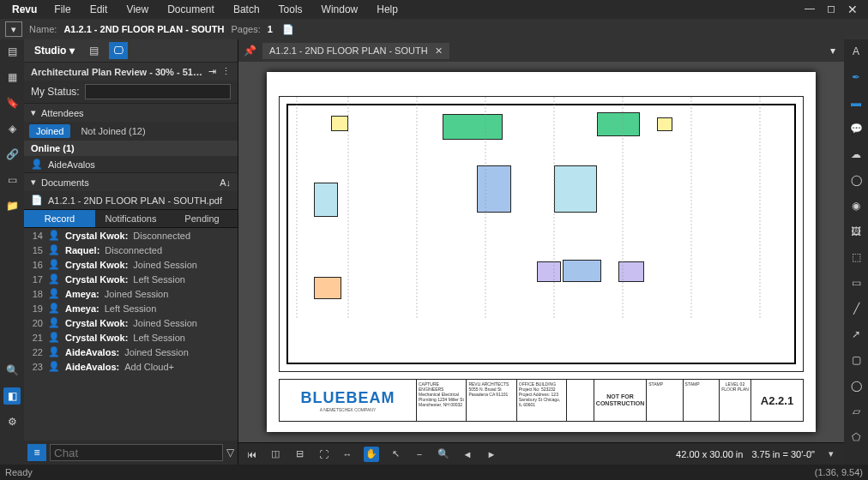 This screenshot has width=868, height=480. Describe the element at coordinates (99, 9) in the screenshot. I see `menu-edit: Edit` at that location.